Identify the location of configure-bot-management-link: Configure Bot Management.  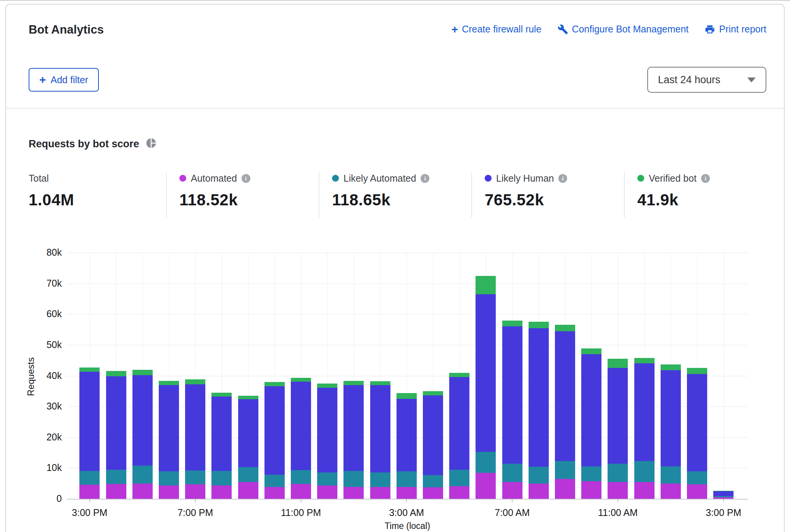
(623, 29).